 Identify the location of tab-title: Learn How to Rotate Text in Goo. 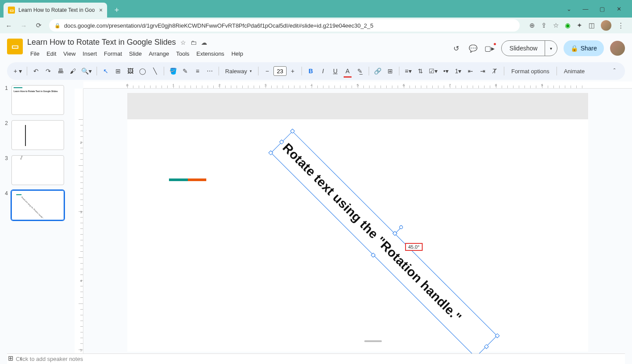
(57, 10).